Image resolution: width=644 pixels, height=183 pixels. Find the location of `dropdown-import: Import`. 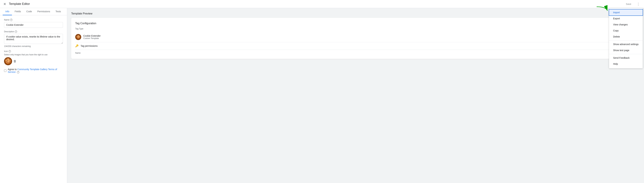

dropdown-import: Import is located at coordinates (626, 13).